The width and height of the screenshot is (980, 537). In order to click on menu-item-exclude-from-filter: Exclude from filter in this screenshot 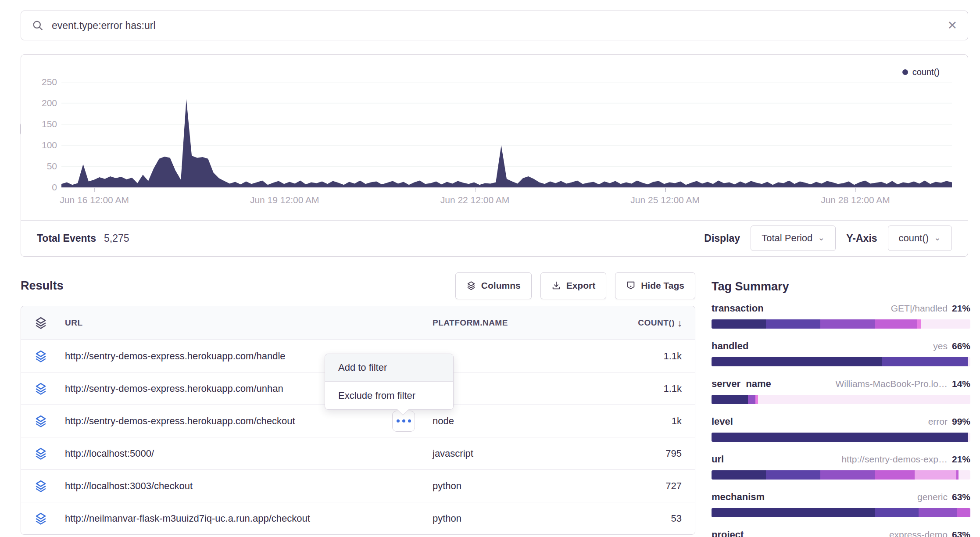, I will do `click(389, 396)`.